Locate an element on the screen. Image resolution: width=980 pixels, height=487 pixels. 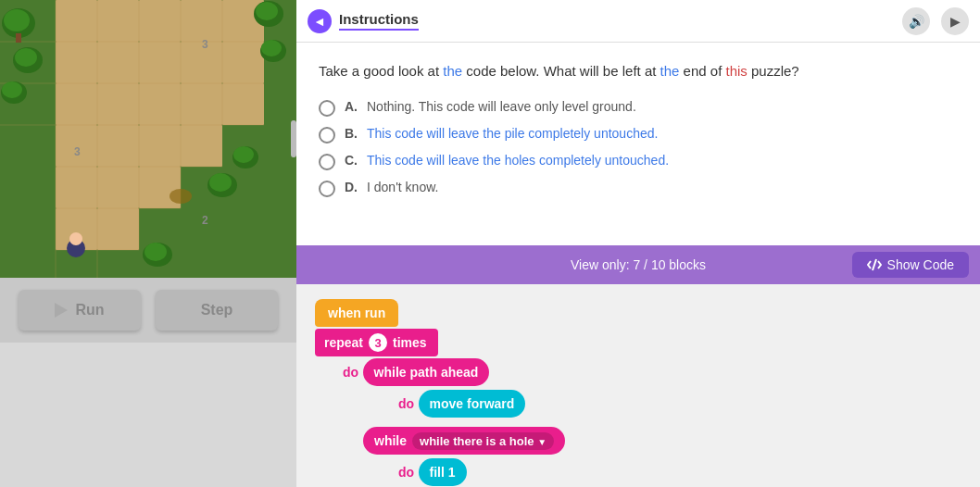
option-c-text: This code will leave the holes completel… is located at coordinates (518, 160).